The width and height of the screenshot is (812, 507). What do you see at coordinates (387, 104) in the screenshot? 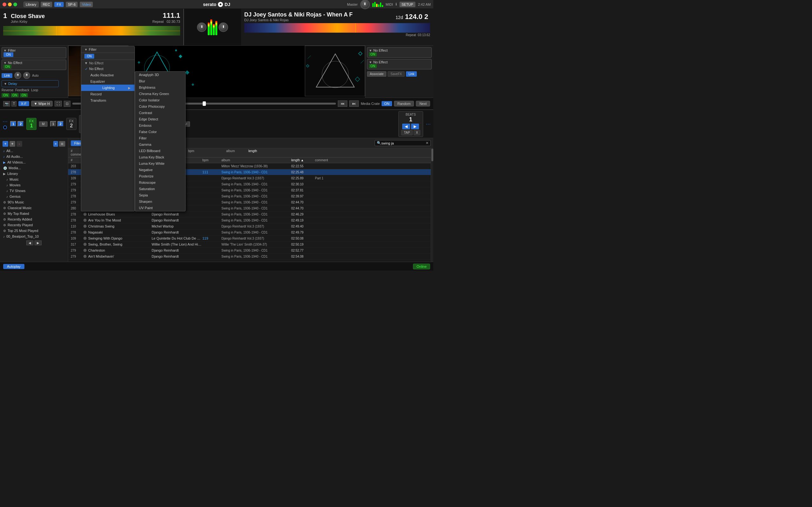
I see `media-on-button: ON` at bounding box center [387, 104].